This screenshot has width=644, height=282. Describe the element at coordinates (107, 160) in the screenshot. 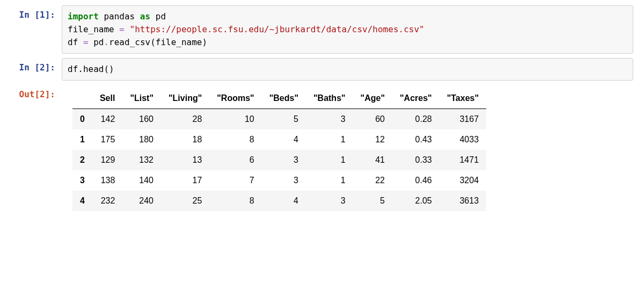

I see `cell: 129` at that location.